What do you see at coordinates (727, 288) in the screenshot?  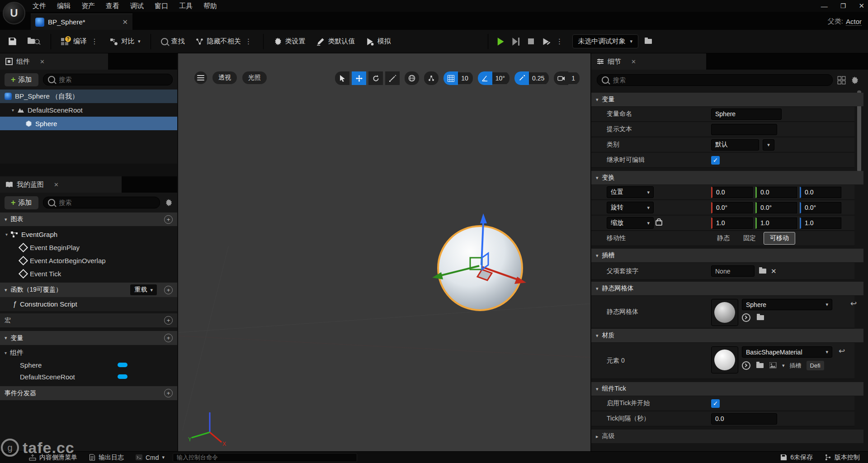 I see `section-static-mesh: ▾ 静态网格体` at bounding box center [727, 288].